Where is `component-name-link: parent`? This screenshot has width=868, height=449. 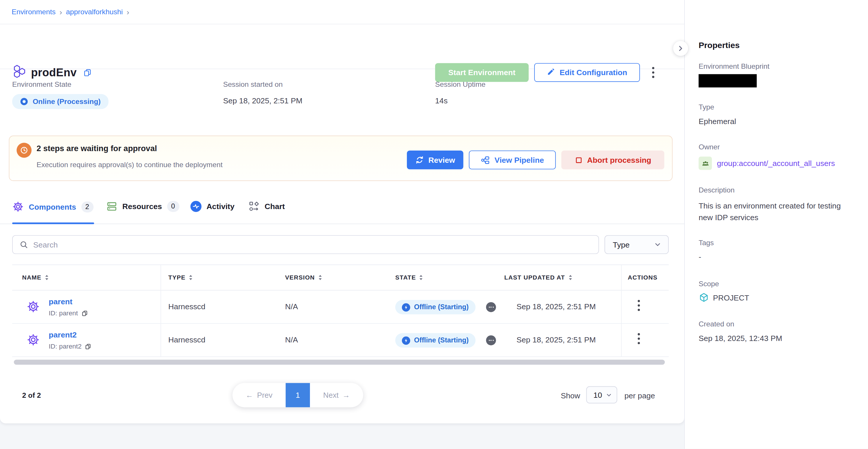
component-name-link: parent is located at coordinates (60, 302).